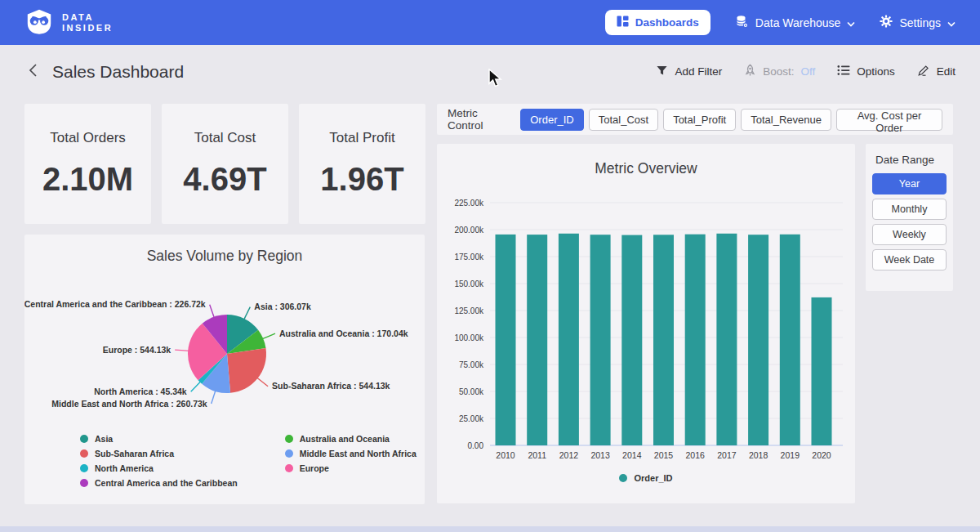 This screenshot has width=980, height=532. I want to click on kpi-card-total-orders: Total Orders 2.10M, so click(88, 163).